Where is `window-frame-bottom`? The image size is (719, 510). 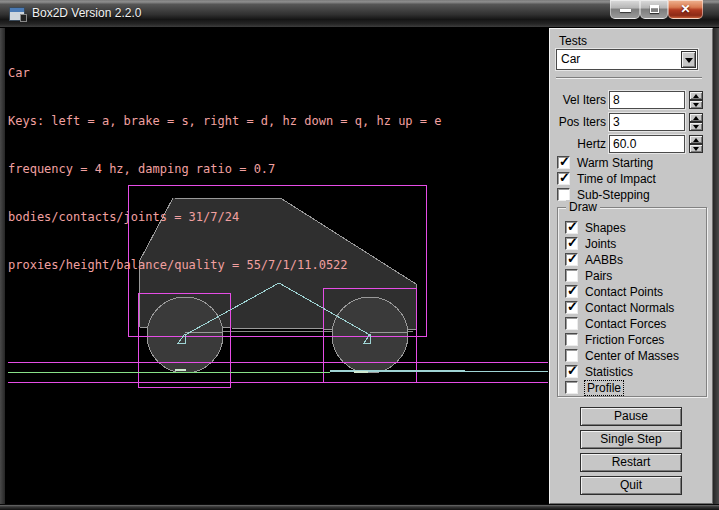 window-frame-bottom is located at coordinates (360, 507).